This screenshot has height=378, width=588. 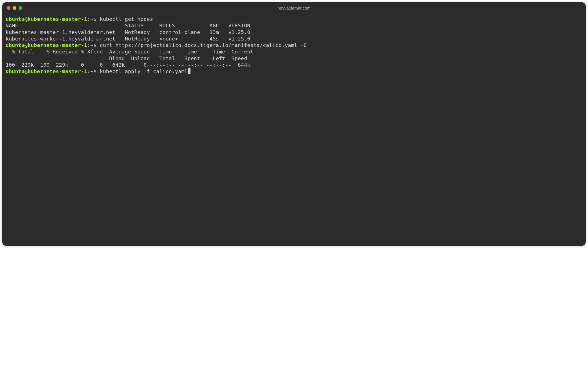 What do you see at coordinates (15, 8) in the screenshot?
I see `traffic-lights` at bounding box center [15, 8].